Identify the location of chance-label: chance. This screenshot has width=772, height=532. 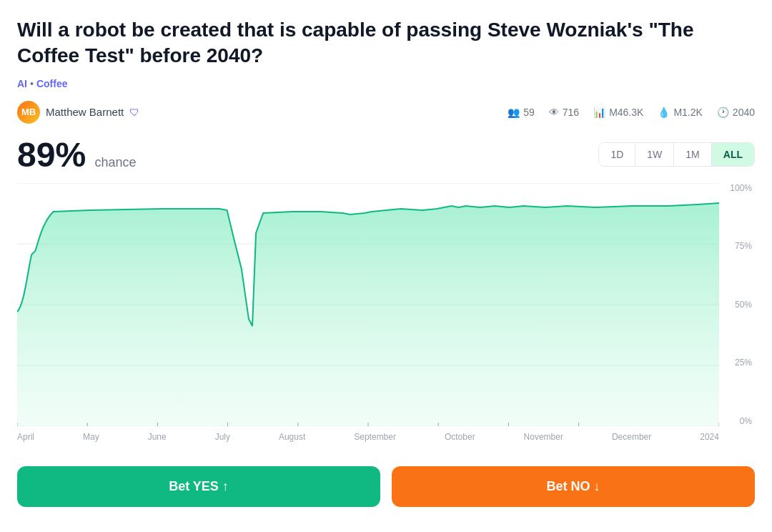
(116, 162).